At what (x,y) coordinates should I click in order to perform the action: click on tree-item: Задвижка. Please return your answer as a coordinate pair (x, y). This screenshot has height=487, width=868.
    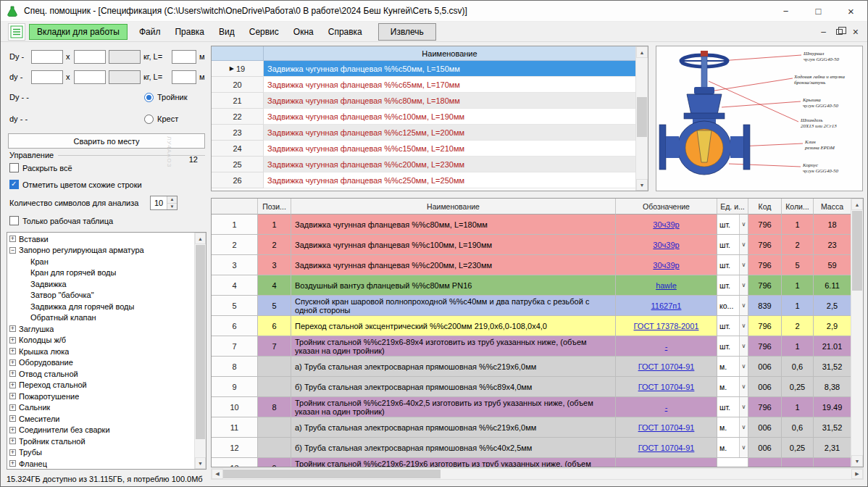
    Looking at the image, I should click on (101, 284).